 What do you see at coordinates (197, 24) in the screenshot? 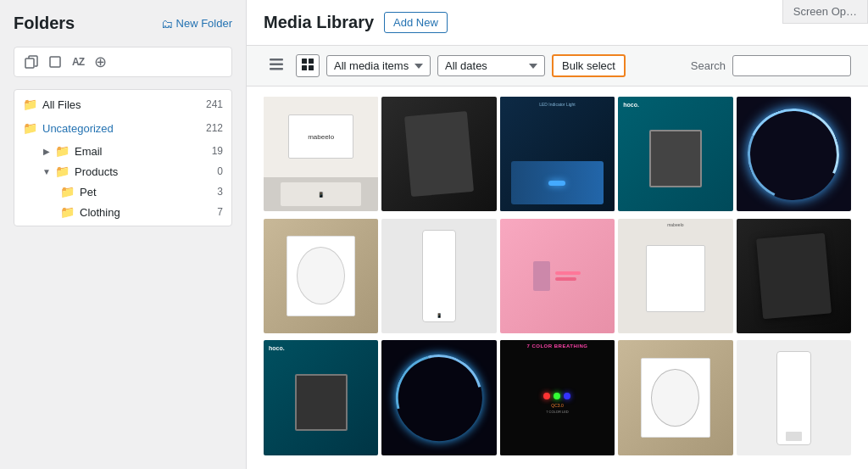
I see `new-folder-button: 🗂 New Folder` at bounding box center [197, 24].